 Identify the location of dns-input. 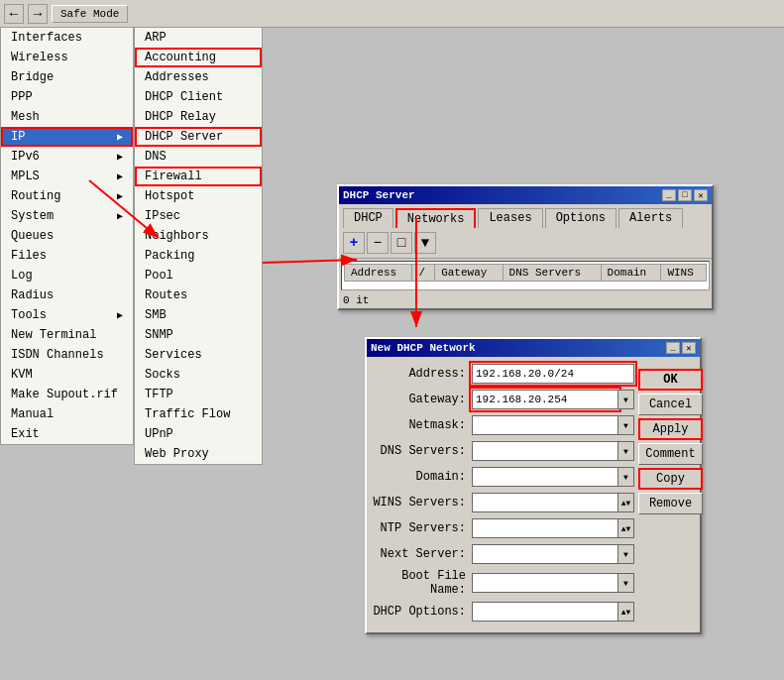
(545, 451).